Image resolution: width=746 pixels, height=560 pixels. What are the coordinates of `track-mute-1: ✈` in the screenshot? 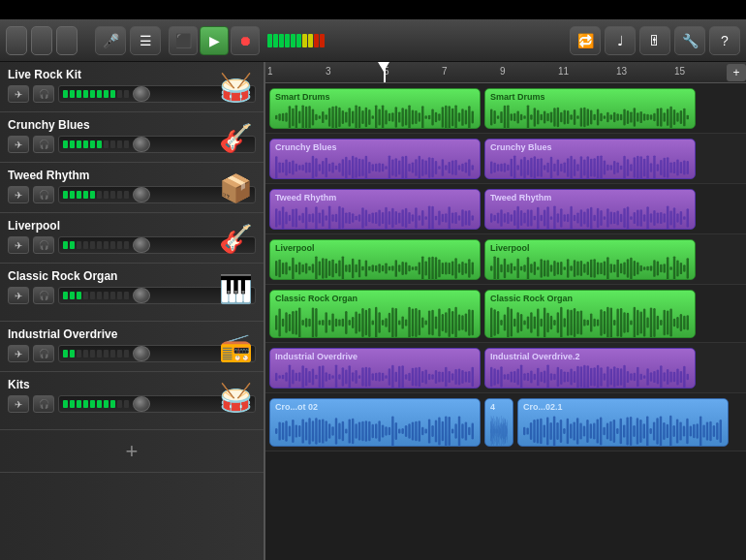 It's located at (18, 144).